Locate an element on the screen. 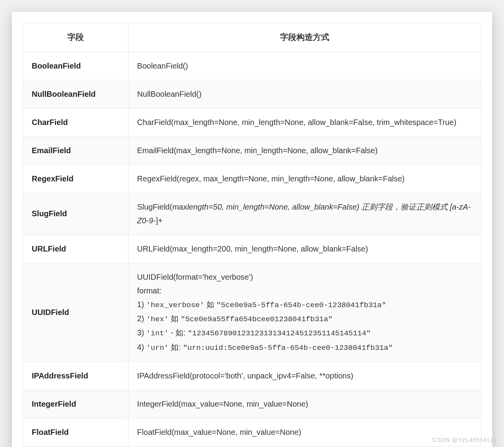 The height and width of the screenshot is (447, 504). table-row: RegexField RegexField(regex, max_length=… is located at coordinates (252, 179).